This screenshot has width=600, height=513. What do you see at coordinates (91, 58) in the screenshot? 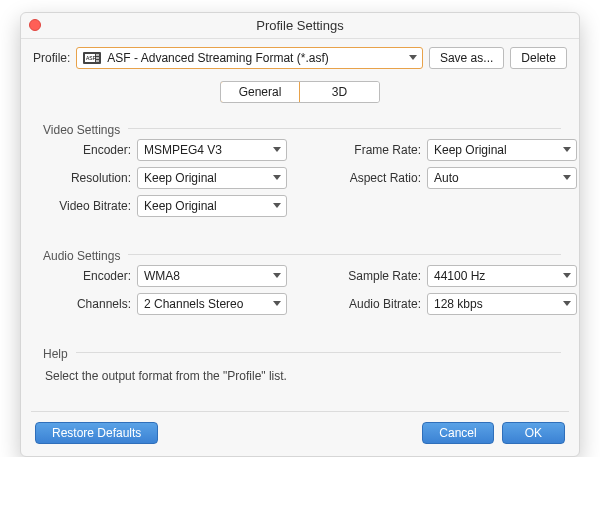
I see `svg-text: ASF` at bounding box center [91, 58].